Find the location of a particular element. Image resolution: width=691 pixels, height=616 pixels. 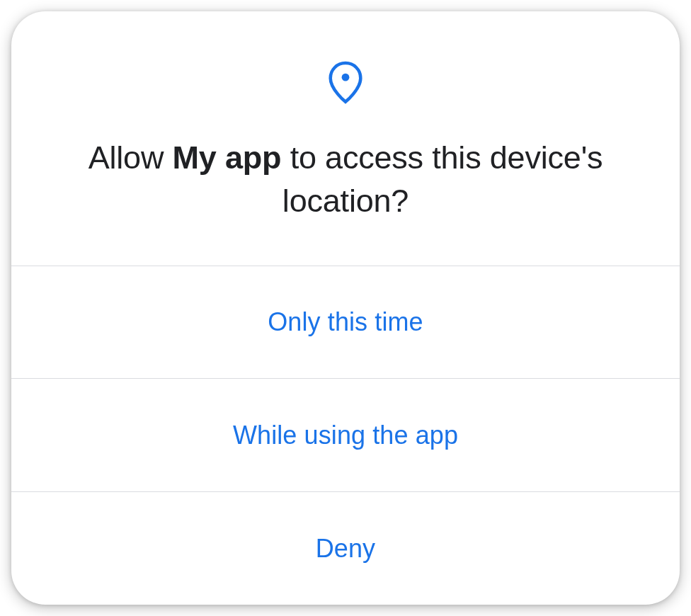

option-label: Only this time is located at coordinates (346, 322).